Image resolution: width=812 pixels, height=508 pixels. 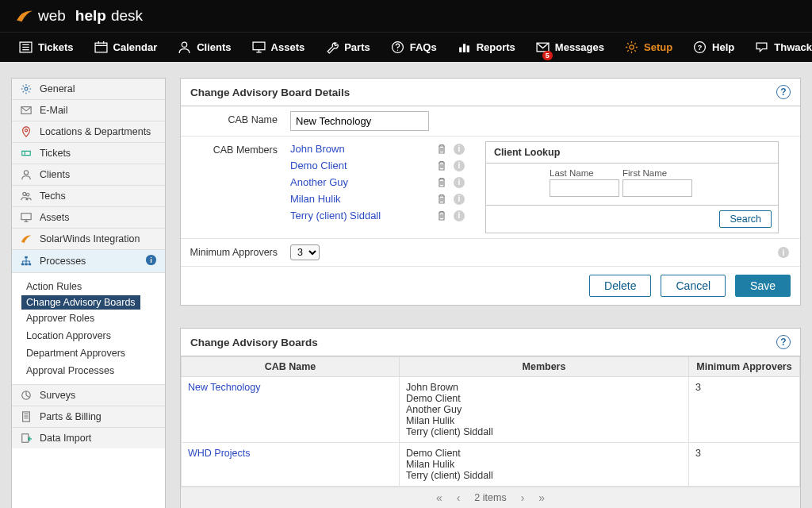 What do you see at coordinates (347, 48) in the screenshot?
I see `nav-parts: Parts` at bounding box center [347, 48].